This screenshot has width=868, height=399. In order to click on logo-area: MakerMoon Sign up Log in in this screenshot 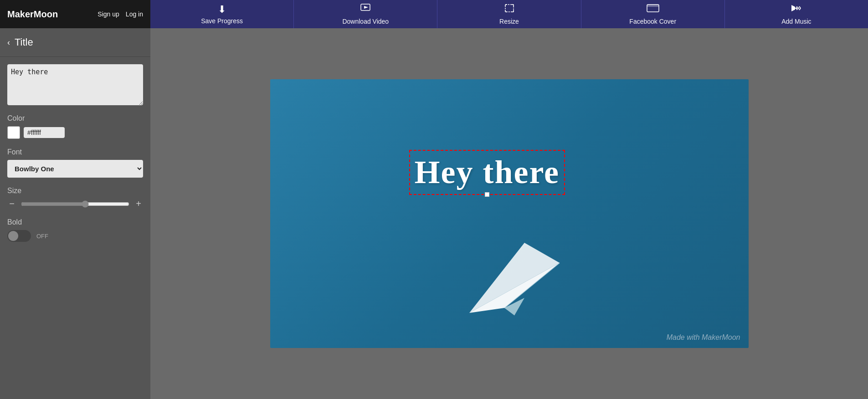, I will do `click(75, 14)`.